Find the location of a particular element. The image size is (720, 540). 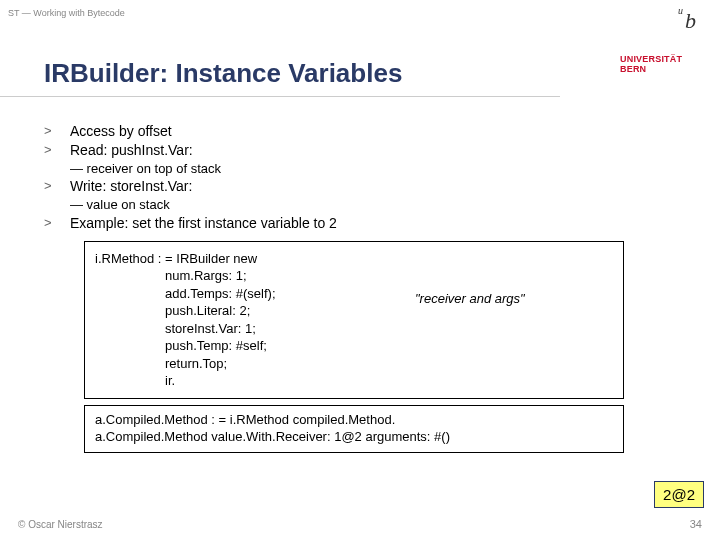

copyright: © Oscar Nierstrasz is located at coordinates (60, 524).